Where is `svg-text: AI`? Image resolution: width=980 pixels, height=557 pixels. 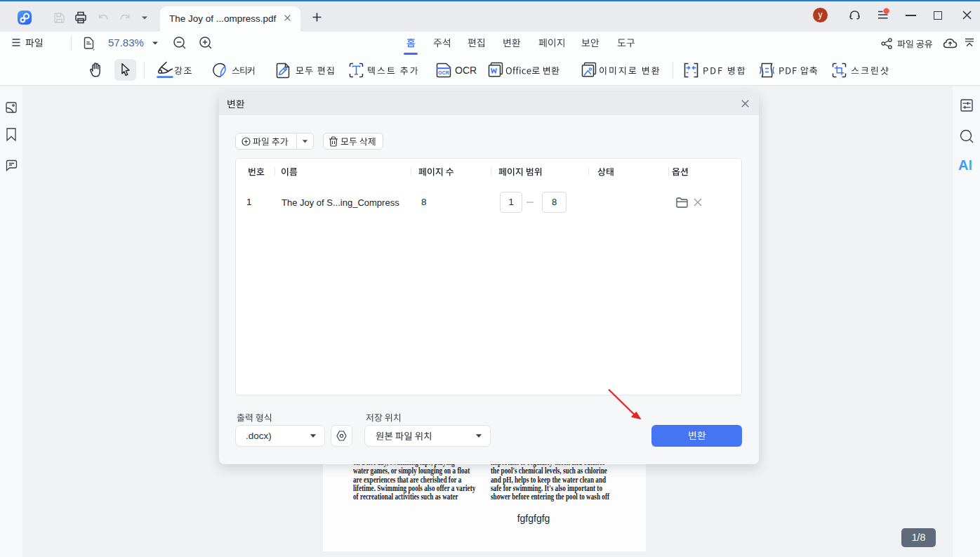
svg-text: AI is located at coordinates (965, 165).